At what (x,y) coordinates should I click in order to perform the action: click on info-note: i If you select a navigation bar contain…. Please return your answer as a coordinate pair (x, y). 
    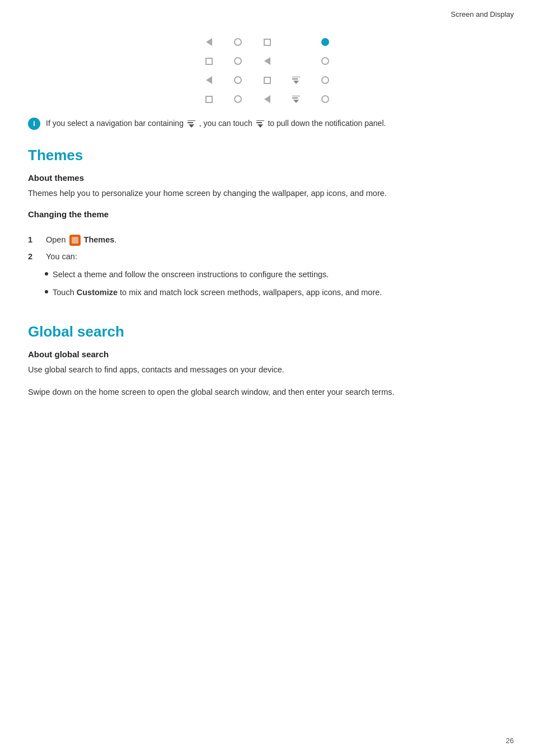
    Looking at the image, I should click on (267, 123).